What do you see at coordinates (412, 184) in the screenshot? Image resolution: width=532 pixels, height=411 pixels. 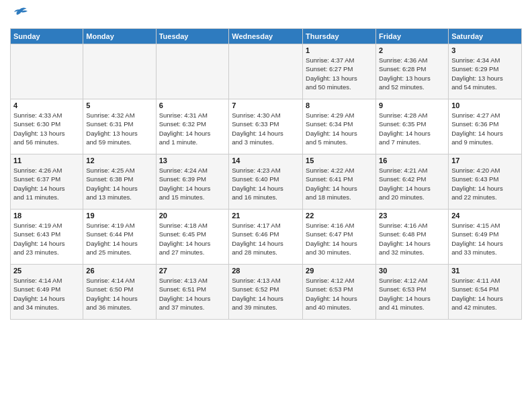 I see `day-info: Sunrise: 4:21 AM Sunset: 6:42 PM Dayligh…` at bounding box center [412, 184].